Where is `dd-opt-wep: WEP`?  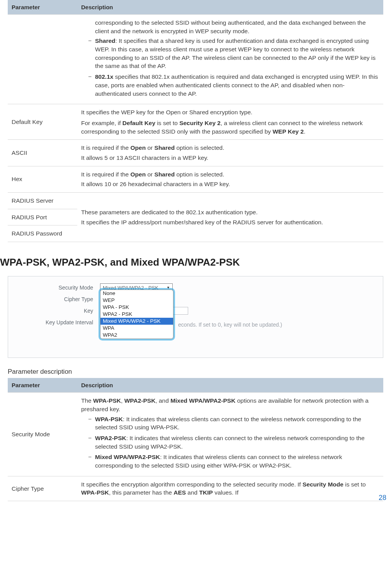 dd-opt-wep: WEP is located at coordinates (137, 300).